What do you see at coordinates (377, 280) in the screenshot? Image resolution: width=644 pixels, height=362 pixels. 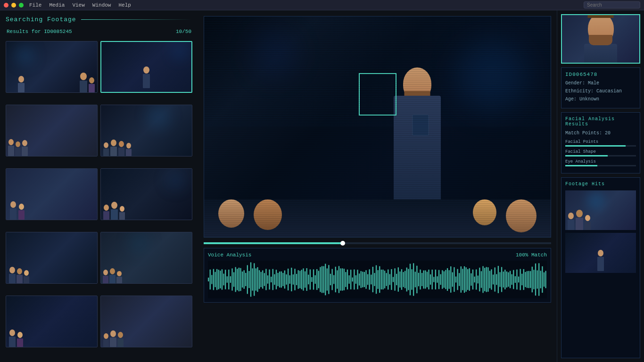 I see `waveform-svg` at bounding box center [377, 280].